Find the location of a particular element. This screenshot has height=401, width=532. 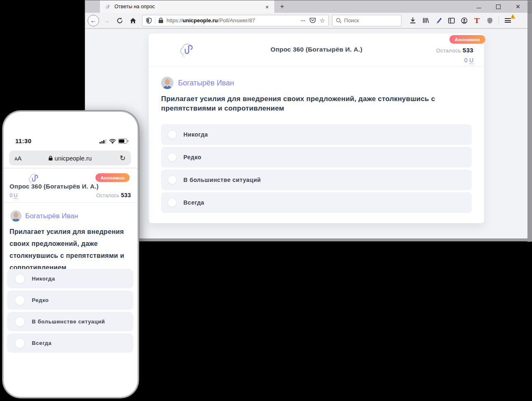

pocket-icon is located at coordinates (313, 21).